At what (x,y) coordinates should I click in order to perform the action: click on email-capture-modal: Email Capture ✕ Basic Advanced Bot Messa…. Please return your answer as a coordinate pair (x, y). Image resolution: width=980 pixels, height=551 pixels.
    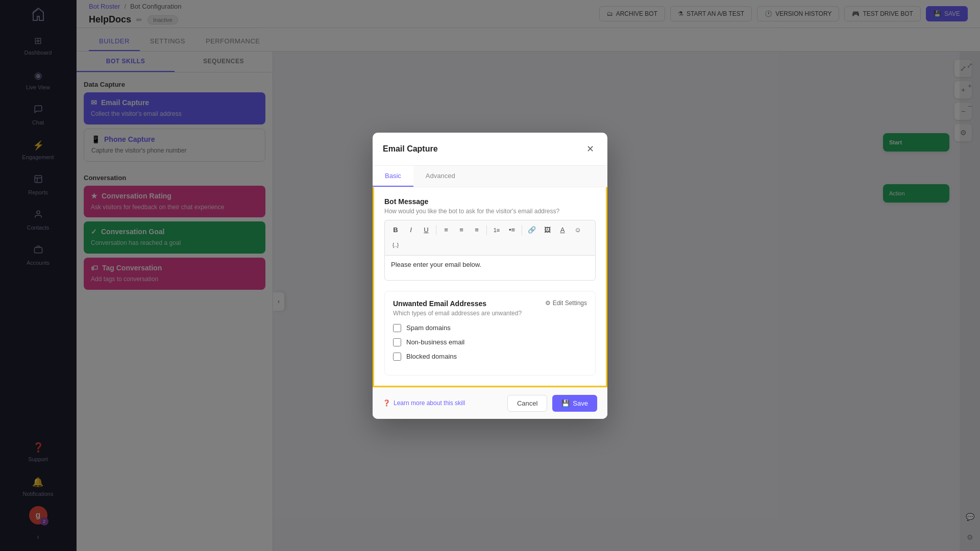
    Looking at the image, I should click on (490, 276).